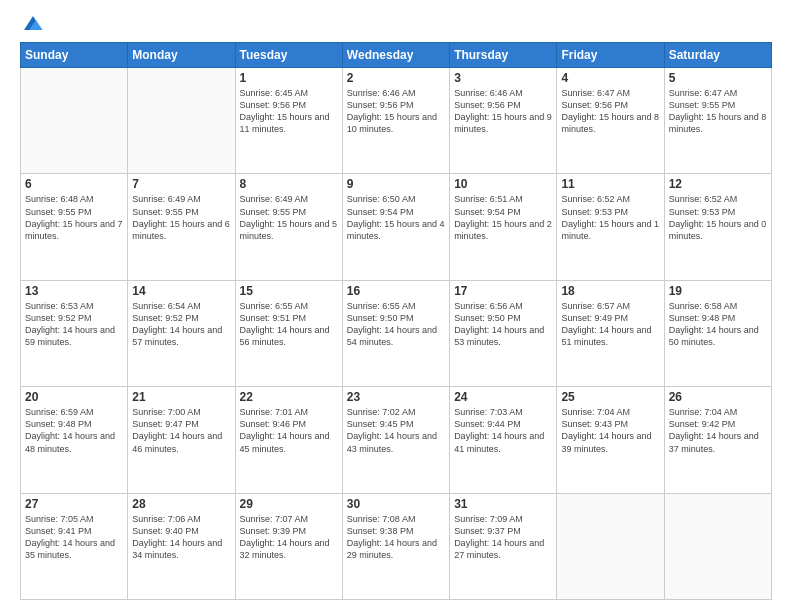 This screenshot has height=612, width=792. What do you see at coordinates (396, 430) in the screenshot?
I see `day-info: Sunrise: 7:02 AM Sunset: 9:45 PM Dayligh…` at bounding box center [396, 430].